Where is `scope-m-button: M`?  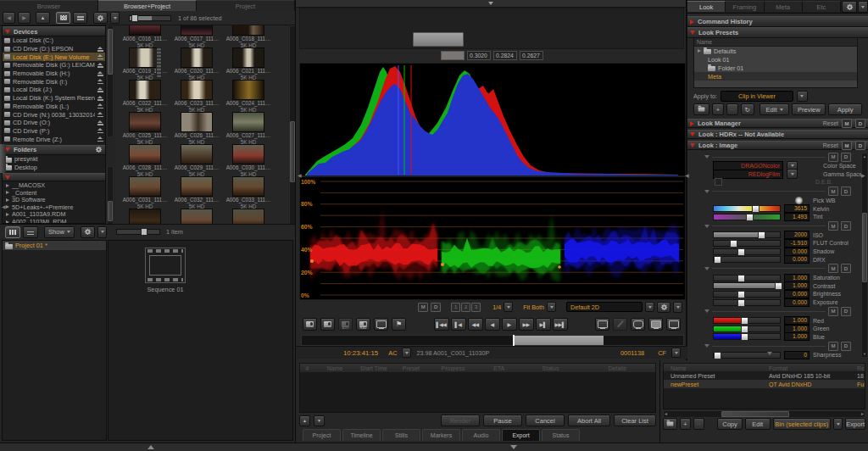
scope-m-button: M is located at coordinates (423, 307).